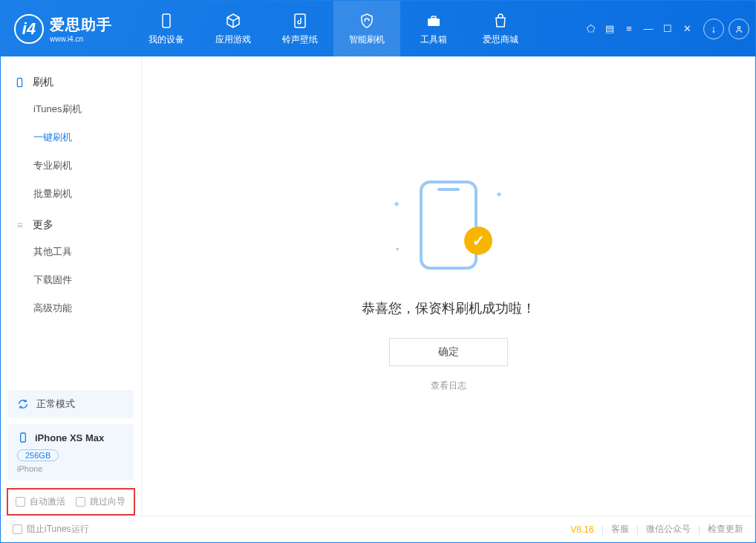 This screenshot has height=543, width=756. What do you see at coordinates (233, 28) in the screenshot?
I see `tab-apps: 应用游戏` at bounding box center [233, 28].